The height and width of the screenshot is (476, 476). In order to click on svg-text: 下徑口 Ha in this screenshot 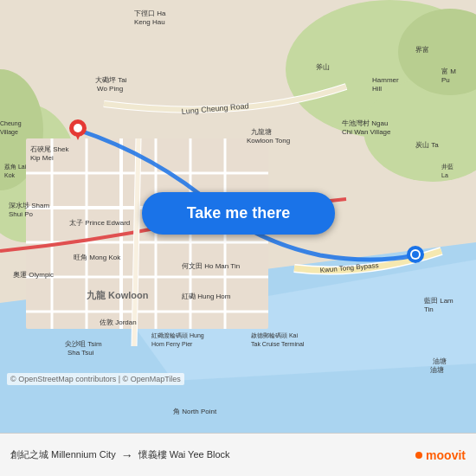, I will do `click(151, 14)`.